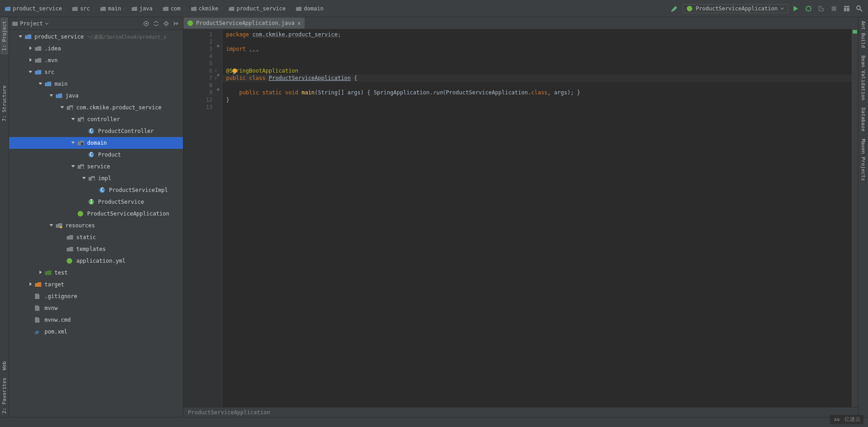  What do you see at coordinates (166, 24) in the screenshot?
I see `gear-icon` at bounding box center [166, 24].